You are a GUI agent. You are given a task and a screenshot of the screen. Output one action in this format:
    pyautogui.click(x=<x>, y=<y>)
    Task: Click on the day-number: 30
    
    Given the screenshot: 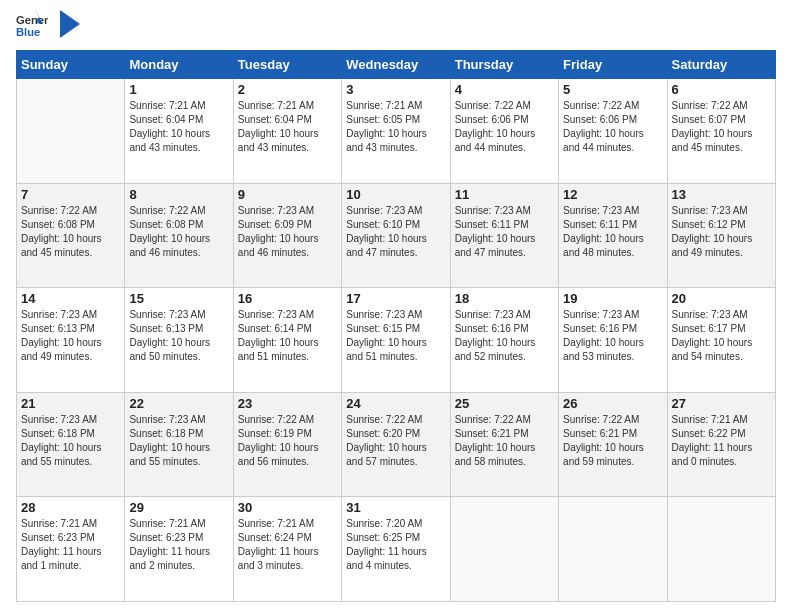 What is the action you would take?
    pyautogui.click(x=288, y=508)
    